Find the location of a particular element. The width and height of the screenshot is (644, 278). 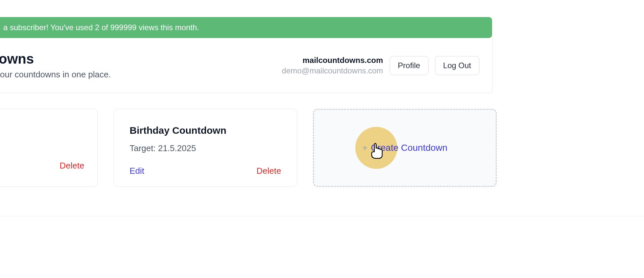

banner-text: a subscriber! You've used 2 of 999999 vi… is located at coordinates (101, 28).